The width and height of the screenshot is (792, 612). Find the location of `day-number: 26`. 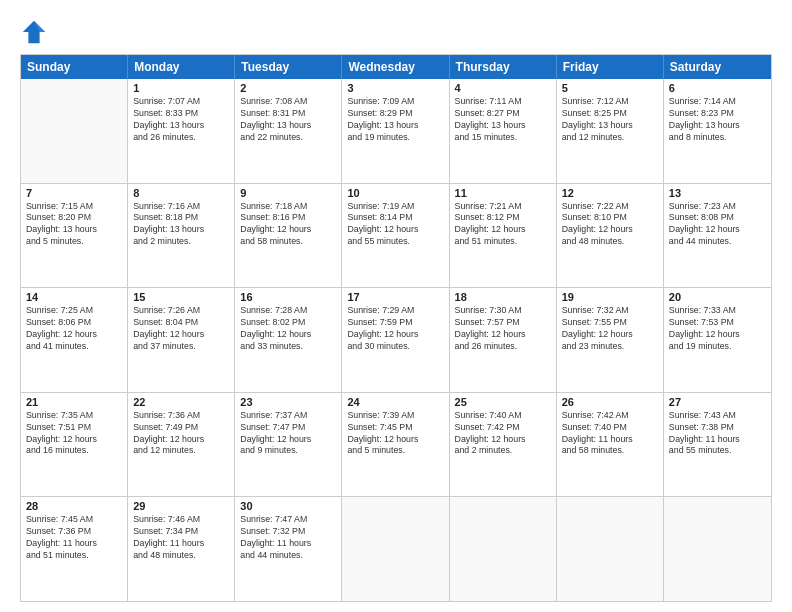

day-number: 26 is located at coordinates (610, 402).